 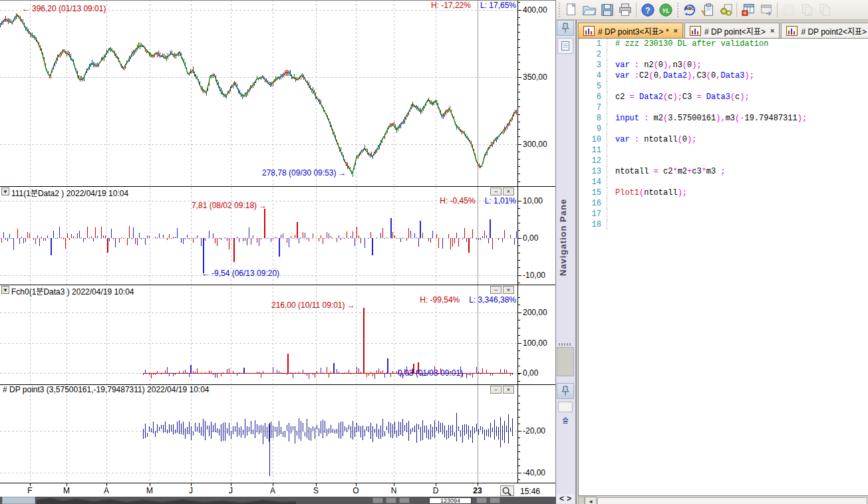 I want to click on scroll-left-button: ◄, so click(x=591, y=500).